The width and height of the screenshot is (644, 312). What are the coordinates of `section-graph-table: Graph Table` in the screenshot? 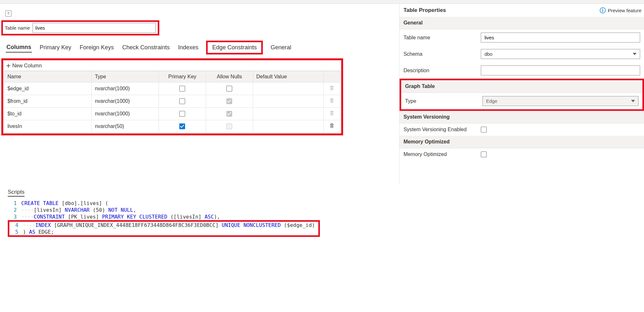 It's located at (522, 86).